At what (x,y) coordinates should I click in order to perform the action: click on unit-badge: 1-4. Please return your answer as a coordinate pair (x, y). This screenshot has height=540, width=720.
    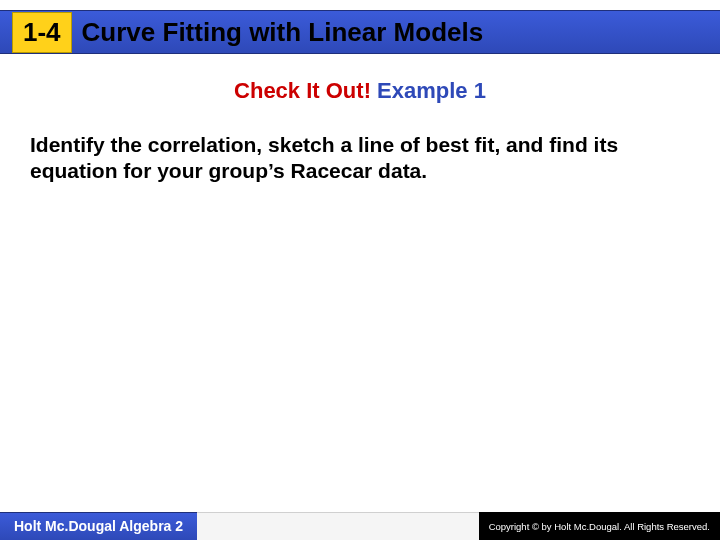
    Looking at the image, I should click on (42, 32).